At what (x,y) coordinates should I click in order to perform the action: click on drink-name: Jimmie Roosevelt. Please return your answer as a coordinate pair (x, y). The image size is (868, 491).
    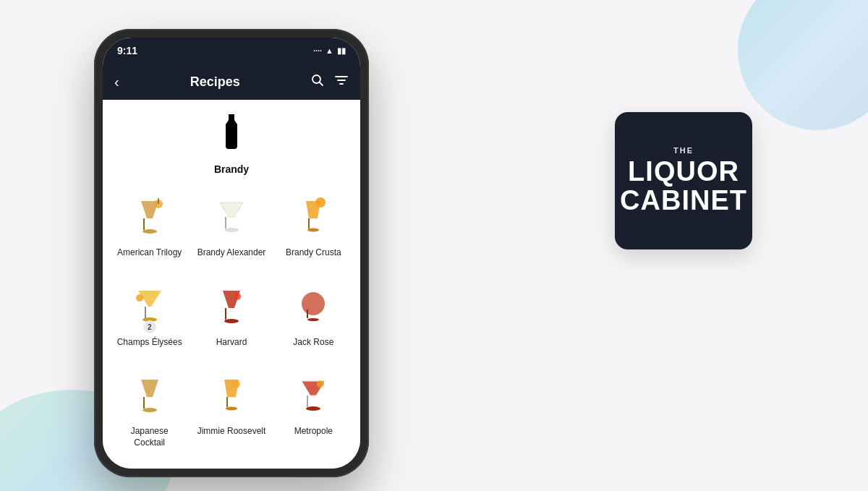
    Looking at the image, I should click on (231, 432).